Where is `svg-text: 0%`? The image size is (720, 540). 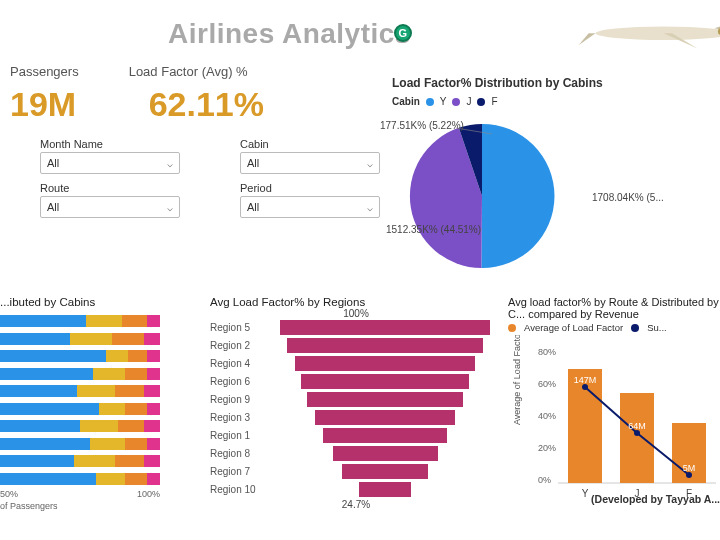
svg-text: 0% is located at coordinates (544, 480).